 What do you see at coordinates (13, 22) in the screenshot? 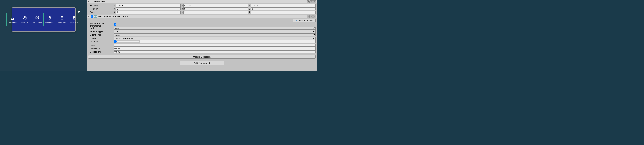
I see `menu-label: Menu One` at bounding box center [13, 22].